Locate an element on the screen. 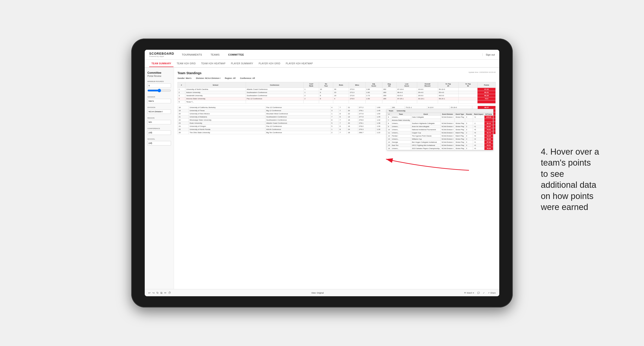 The width and height of the screenshot is (644, 346). tooltip-row: 9 Univers... Amer An Intercollegiate NCA… is located at coordinates (440, 127).